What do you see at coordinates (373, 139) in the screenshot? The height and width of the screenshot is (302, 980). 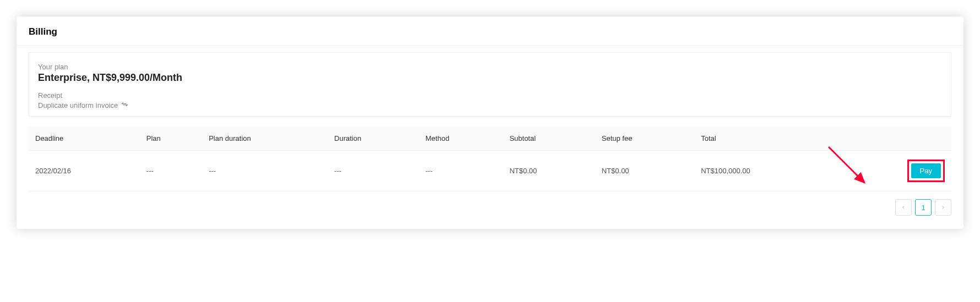 I see `col-duration: Duration` at bounding box center [373, 139].